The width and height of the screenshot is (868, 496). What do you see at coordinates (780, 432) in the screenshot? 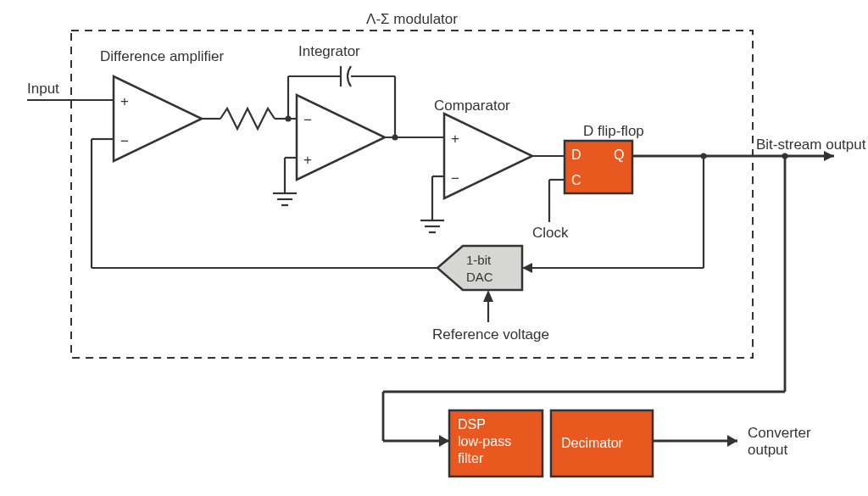
I see `converter-output-l1: Converter` at bounding box center [780, 432].